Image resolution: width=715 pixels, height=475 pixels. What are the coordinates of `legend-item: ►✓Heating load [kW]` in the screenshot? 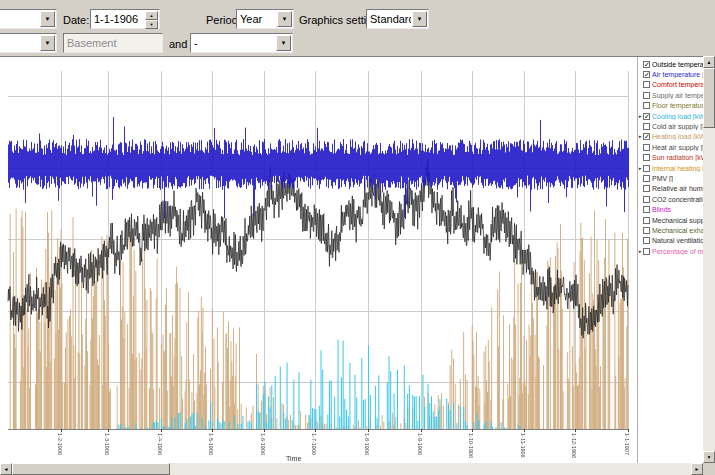 It's located at (670, 137).